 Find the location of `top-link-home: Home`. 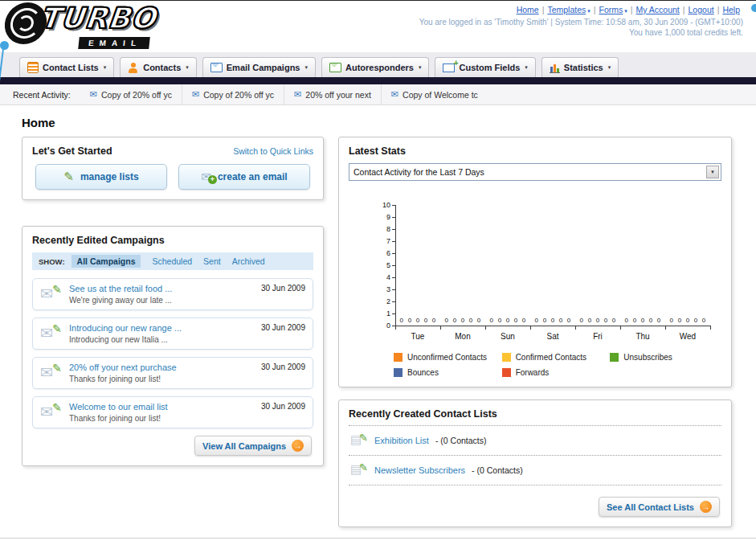

top-link-home: Home is located at coordinates (528, 10).